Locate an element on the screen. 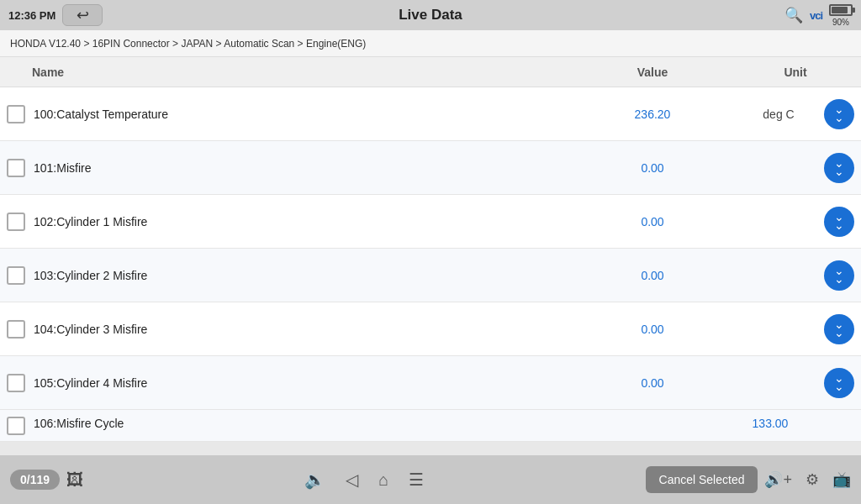 The width and height of the screenshot is (861, 504). table-row: 100:Catalyst Temperature 236.20 deg C ⌄⌄ is located at coordinates (430, 114).